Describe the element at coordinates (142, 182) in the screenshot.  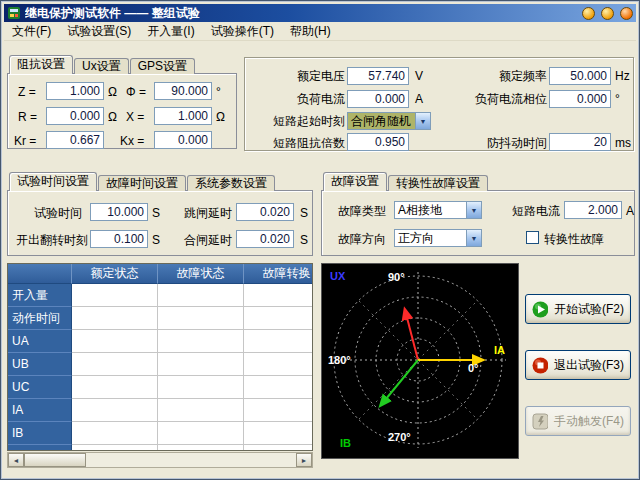
I see `timing-tab-bar: 试验时间设置 故障时间设置 系统参数设置` at that location.